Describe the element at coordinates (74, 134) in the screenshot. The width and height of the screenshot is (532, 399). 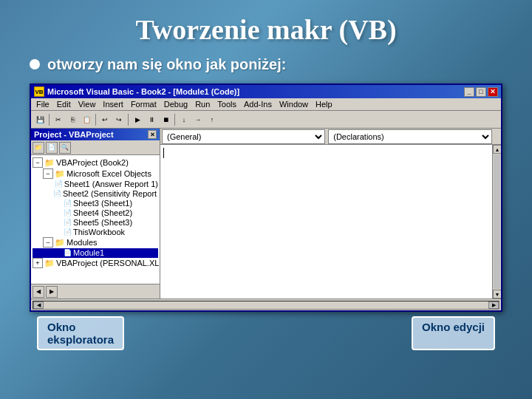
I see `project-panel-title-text: Project - VBAProject` at that location.